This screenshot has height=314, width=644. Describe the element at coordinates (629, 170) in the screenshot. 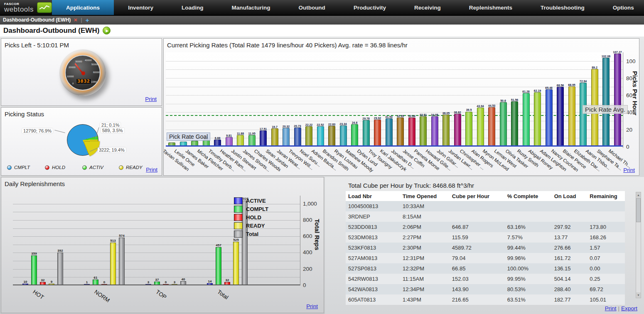

I see `picking-rates-print-link: Print` at that location.